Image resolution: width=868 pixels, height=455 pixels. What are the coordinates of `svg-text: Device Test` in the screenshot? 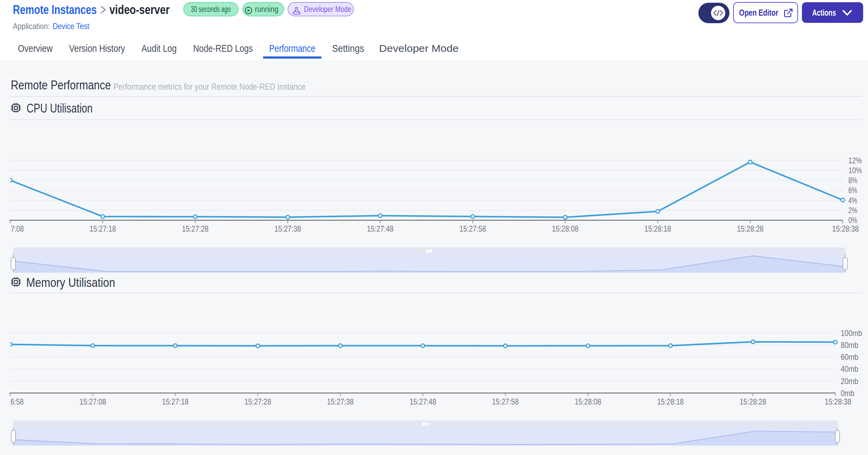 It's located at (71, 26).